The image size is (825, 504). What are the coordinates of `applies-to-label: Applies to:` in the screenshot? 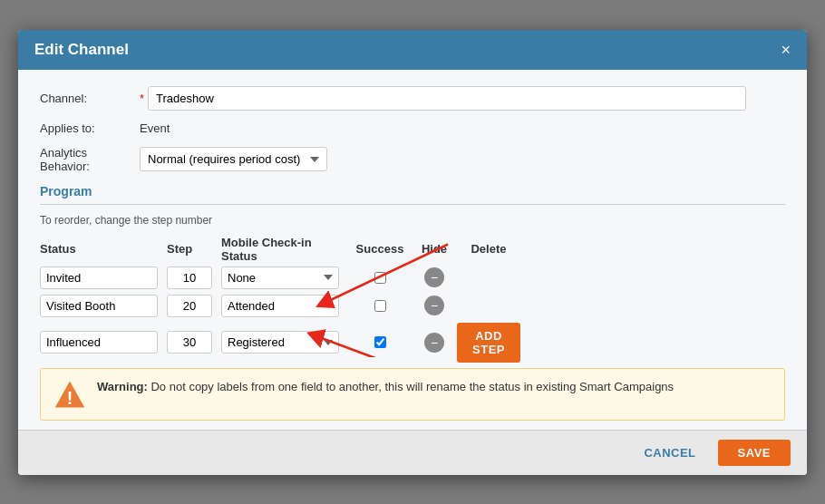 It's located at (90, 129).